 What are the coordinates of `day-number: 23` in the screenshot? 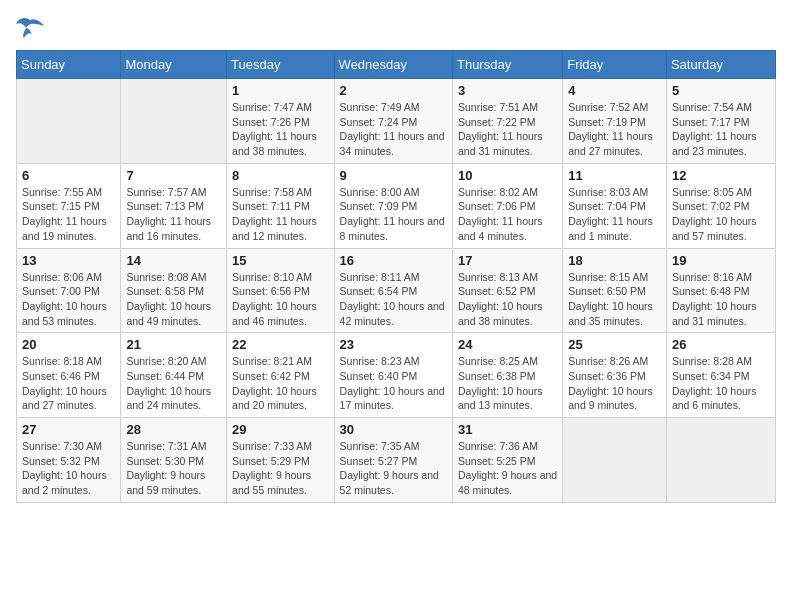 It's located at (394, 344).